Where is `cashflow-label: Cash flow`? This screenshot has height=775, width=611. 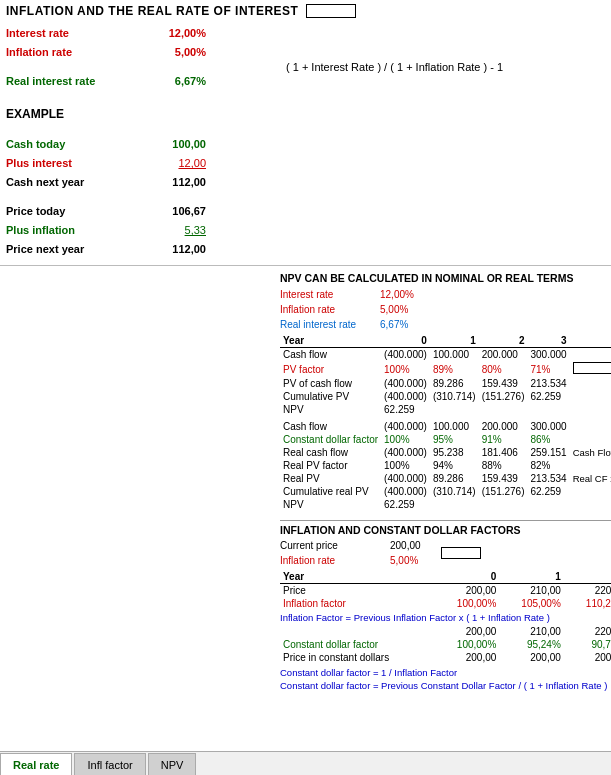 cashflow-label: Cash flow is located at coordinates (330, 355).